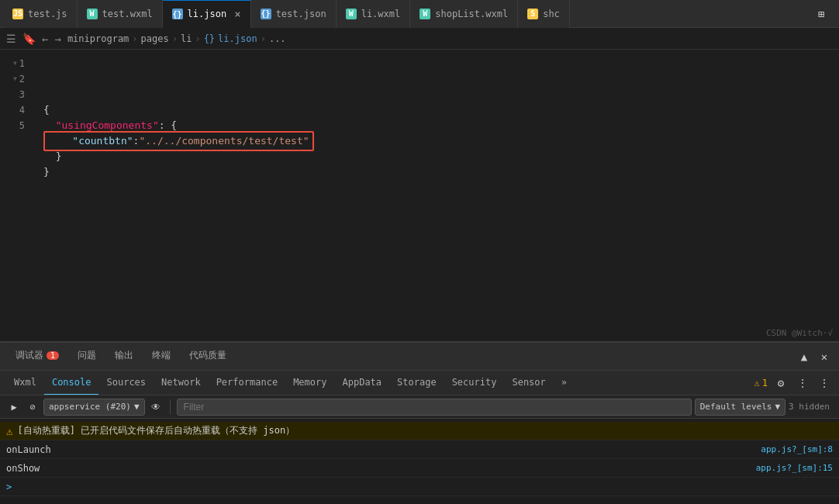  I want to click on tab-test-json: {}test.json, so click(294, 14).